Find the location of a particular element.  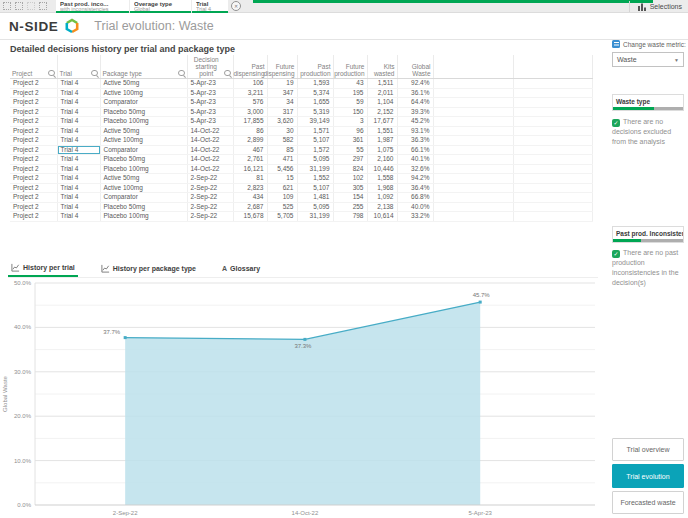

table-cell: 2,899 is located at coordinates (250, 141).